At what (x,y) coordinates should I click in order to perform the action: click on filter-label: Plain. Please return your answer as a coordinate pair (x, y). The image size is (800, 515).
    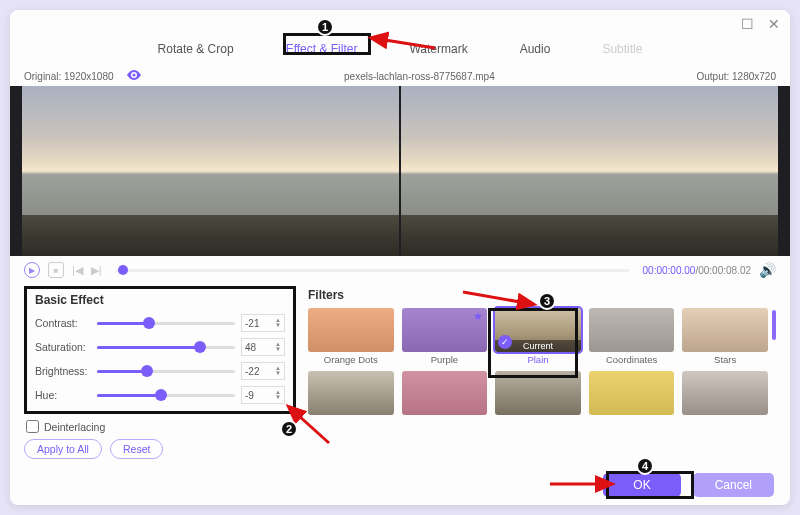
    Looking at the image, I should click on (538, 360).